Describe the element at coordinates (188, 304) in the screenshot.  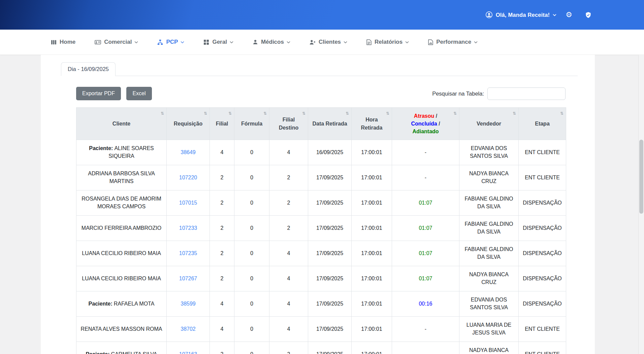
I see `requisition-link: 38599` at that location.